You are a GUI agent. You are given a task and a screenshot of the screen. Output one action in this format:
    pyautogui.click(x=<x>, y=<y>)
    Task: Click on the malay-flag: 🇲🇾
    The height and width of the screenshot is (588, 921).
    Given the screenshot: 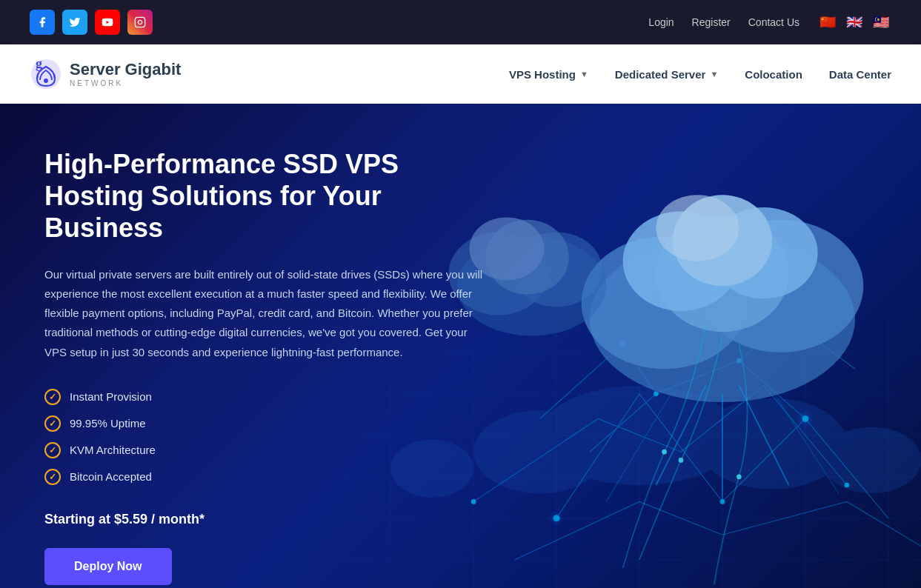 What is the action you would take?
    pyautogui.click(x=881, y=22)
    